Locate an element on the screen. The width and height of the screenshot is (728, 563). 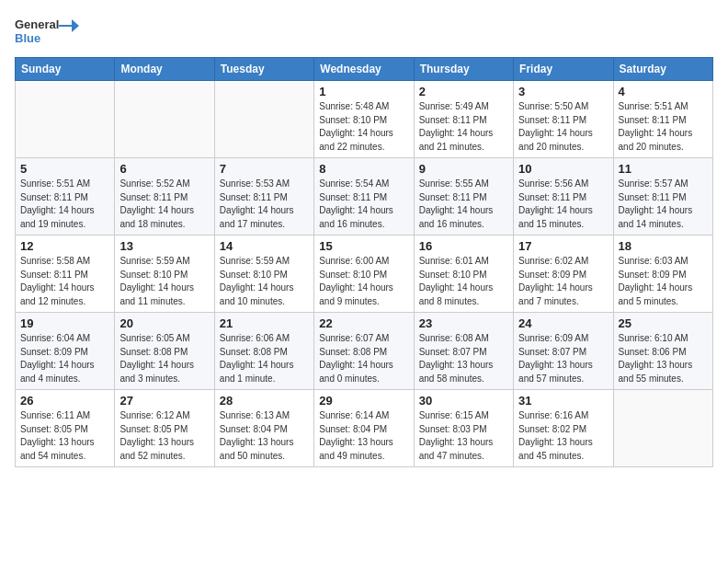
week-row-2: 5Sunrise: 5:51 AM Sunset: 8:11 PM Daylig… is located at coordinates (364, 197).